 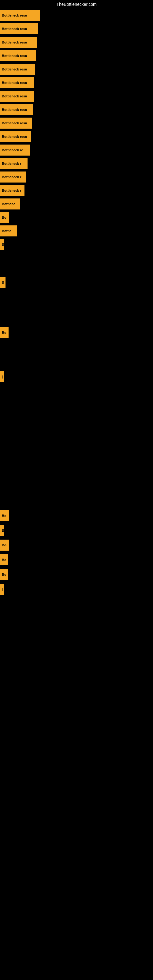 I want to click on list-item: Bottlene, so click(x=76, y=204).